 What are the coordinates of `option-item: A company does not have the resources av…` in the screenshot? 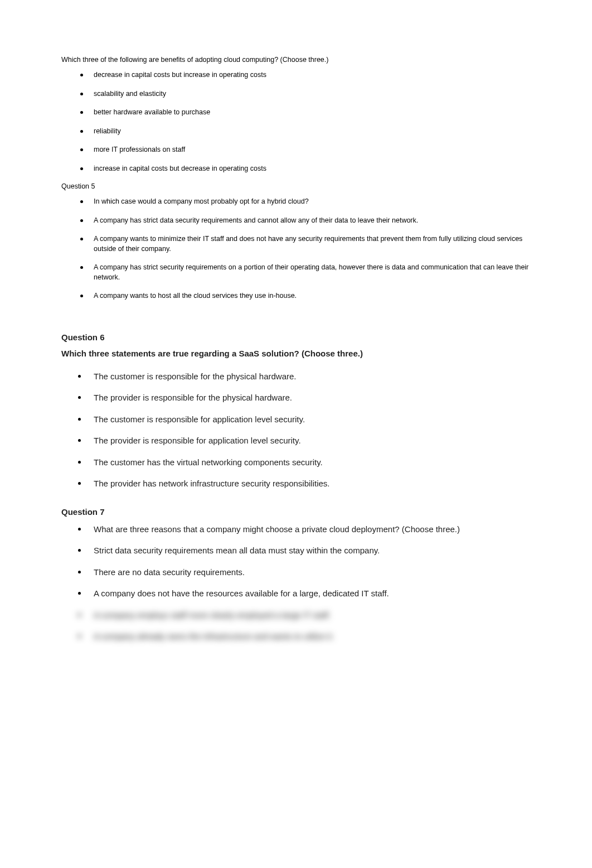 It's located at (304, 594).